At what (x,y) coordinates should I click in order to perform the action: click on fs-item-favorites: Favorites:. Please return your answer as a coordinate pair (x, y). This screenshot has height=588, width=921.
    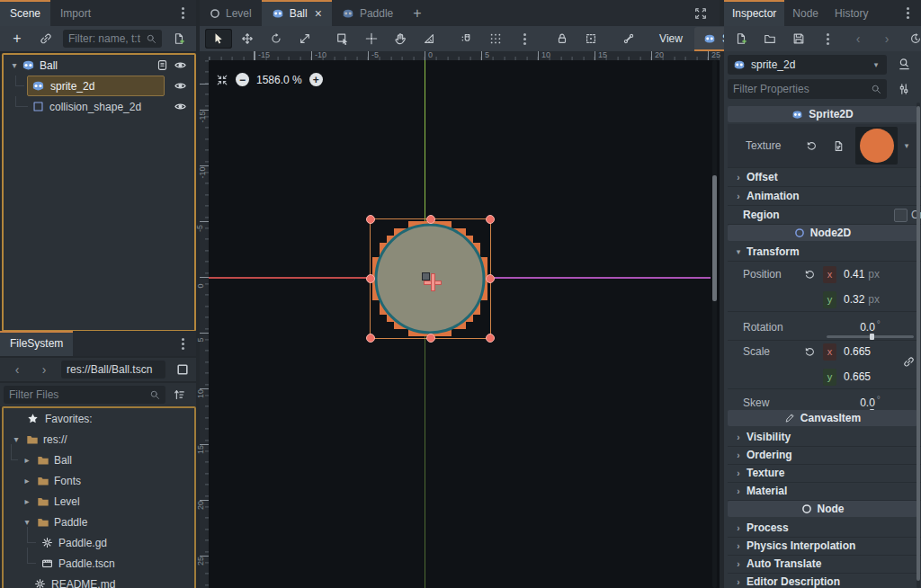
    Looking at the image, I should click on (99, 419).